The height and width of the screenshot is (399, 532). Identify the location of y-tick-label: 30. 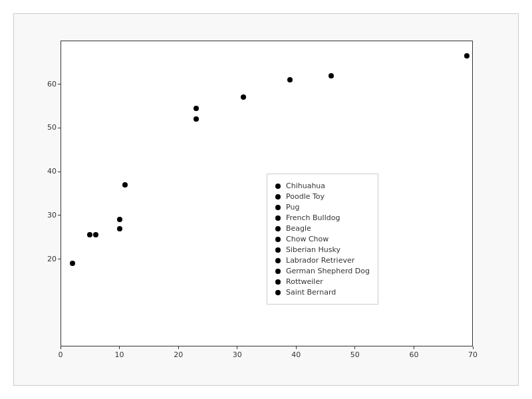
(47, 215).